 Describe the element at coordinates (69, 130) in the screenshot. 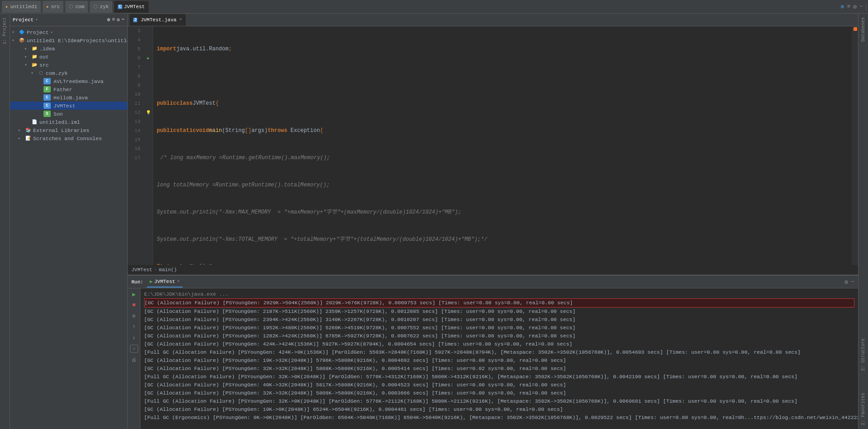

I see `tree-item-ext-libs: ▸ 📚 External Libraries` at that location.